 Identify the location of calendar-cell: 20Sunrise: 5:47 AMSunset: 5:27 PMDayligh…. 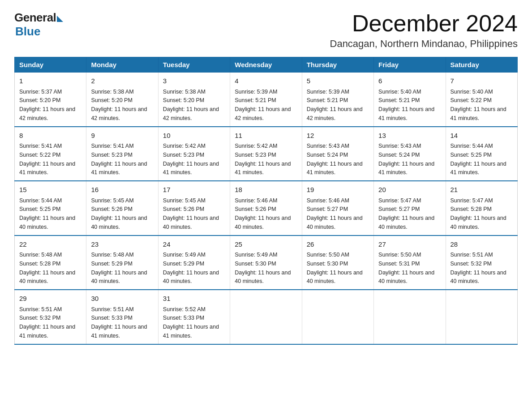
(410, 208).